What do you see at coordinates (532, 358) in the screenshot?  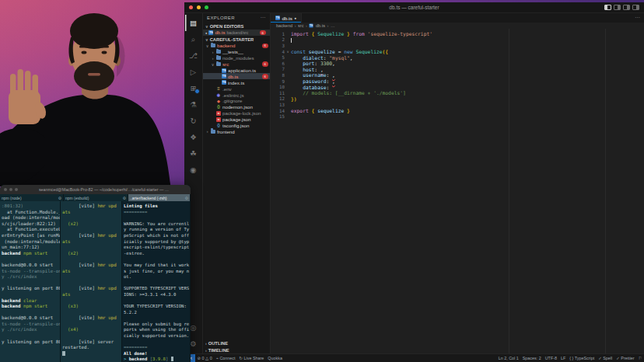 I see `status-indentation: Spaces: 2` at bounding box center [532, 358].